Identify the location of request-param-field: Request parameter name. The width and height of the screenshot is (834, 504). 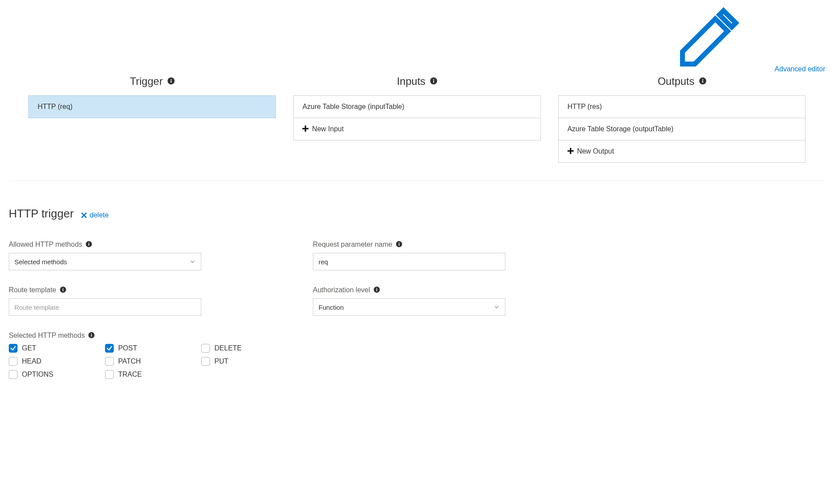
(415, 256).